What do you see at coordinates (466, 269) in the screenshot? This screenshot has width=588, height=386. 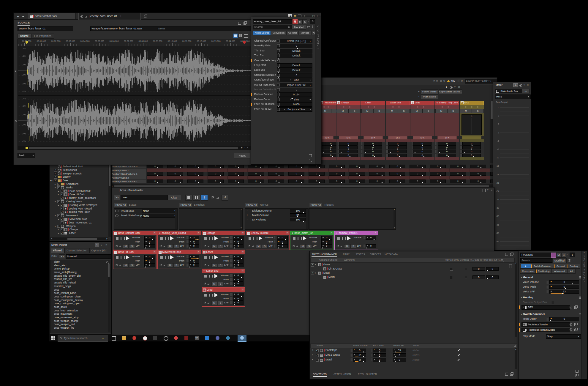 I see `continue-play-checkbox` at bounding box center [466, 269].